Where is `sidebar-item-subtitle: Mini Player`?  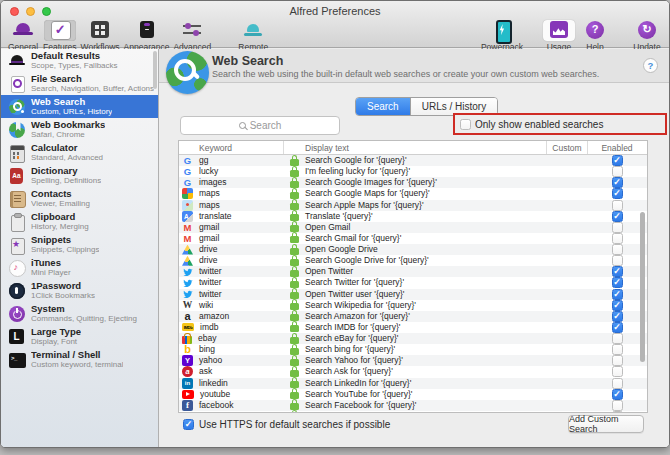 sidebar-item-subtitle: Mini Player is located at coordinates (51, 272).